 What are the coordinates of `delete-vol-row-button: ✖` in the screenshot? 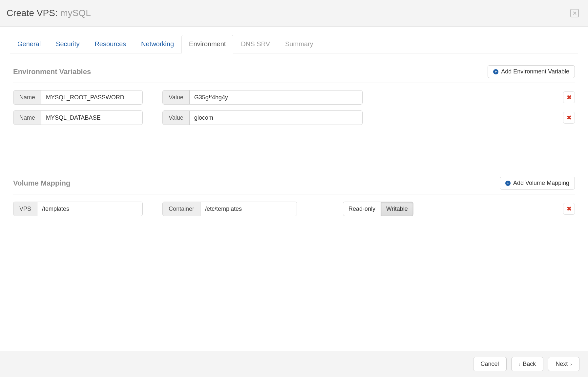 It's located at (569, 209).